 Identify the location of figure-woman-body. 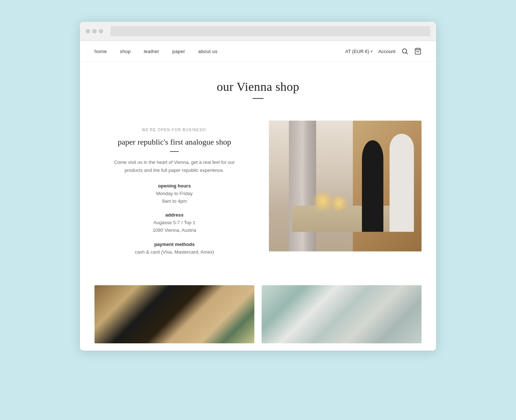
(373, 186).